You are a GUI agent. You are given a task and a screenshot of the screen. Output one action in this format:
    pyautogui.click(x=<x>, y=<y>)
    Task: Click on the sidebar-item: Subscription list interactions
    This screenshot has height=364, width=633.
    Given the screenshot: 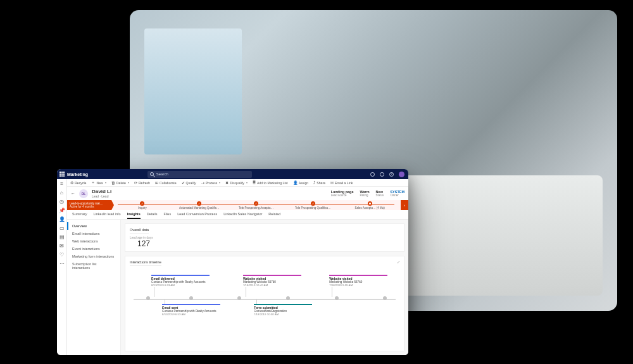 What is the action you would take?
    pyautogui.click(x=94, y=266)
    